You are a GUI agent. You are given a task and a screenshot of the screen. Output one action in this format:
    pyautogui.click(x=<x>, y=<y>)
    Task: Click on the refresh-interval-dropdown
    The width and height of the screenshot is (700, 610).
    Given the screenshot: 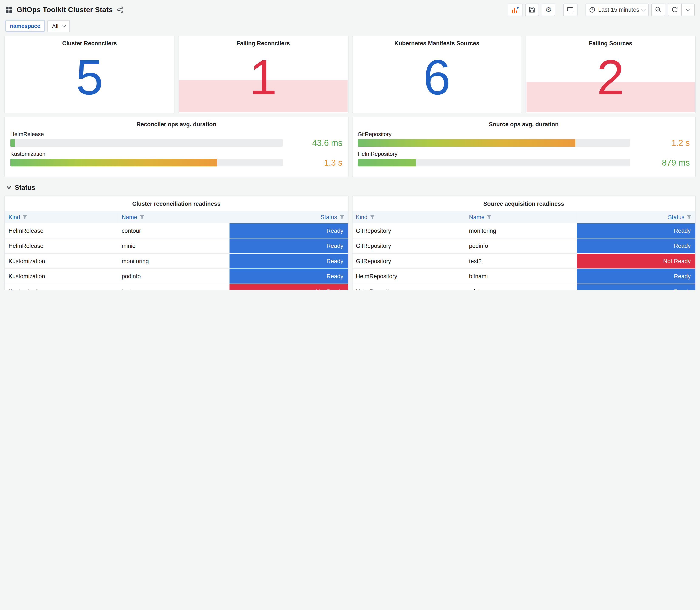 What is the action you would take?
    pyautogui.click(x=688, y=10)
    